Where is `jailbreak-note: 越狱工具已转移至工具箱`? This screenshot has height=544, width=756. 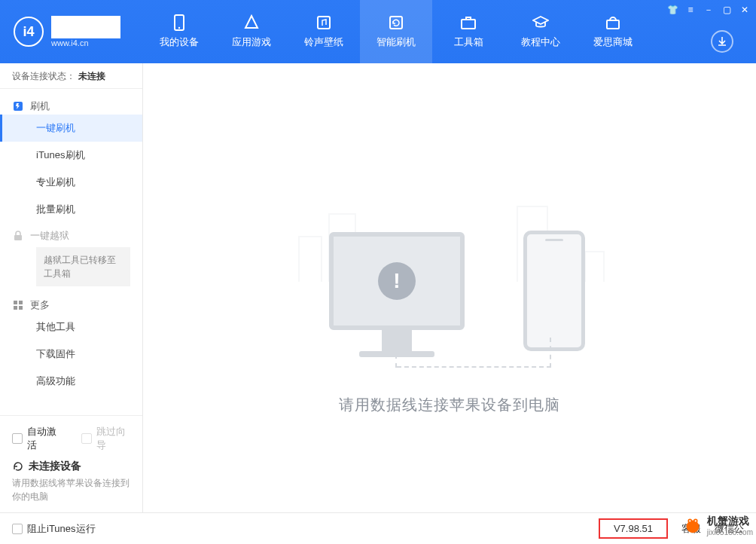 jailbreak-note: 越狱工具已转移至工具箱 is located at coordinates (83, 267).